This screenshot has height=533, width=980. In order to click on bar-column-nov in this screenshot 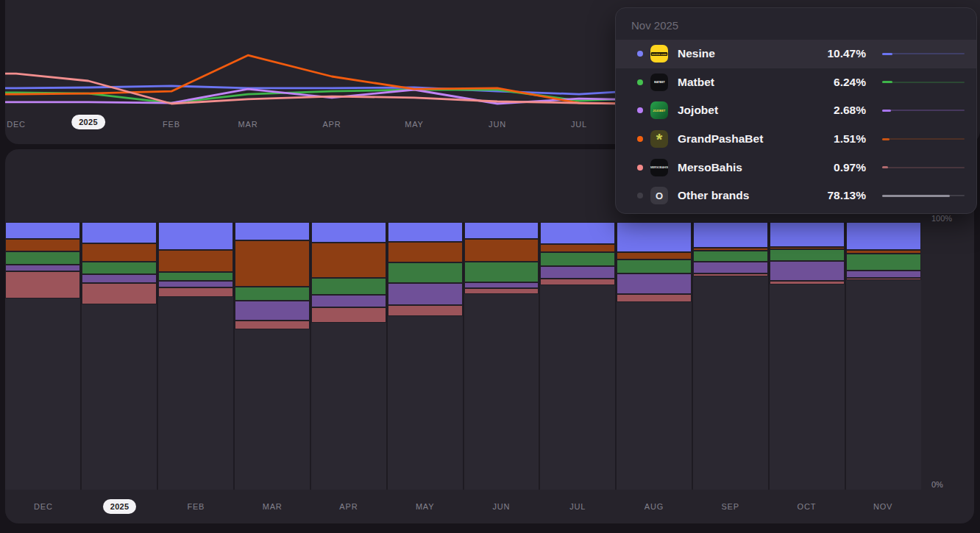, I will do `click(884, 356)`.